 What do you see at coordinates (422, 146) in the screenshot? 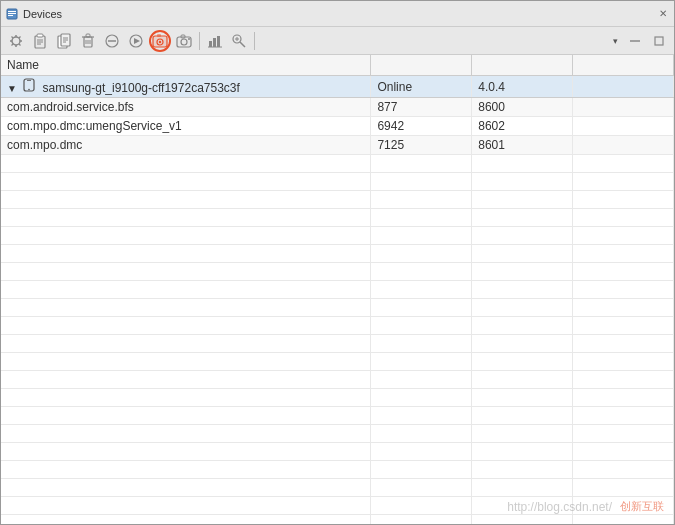
I see `process-pid-2: 7125` at bounding box center [422, 146].